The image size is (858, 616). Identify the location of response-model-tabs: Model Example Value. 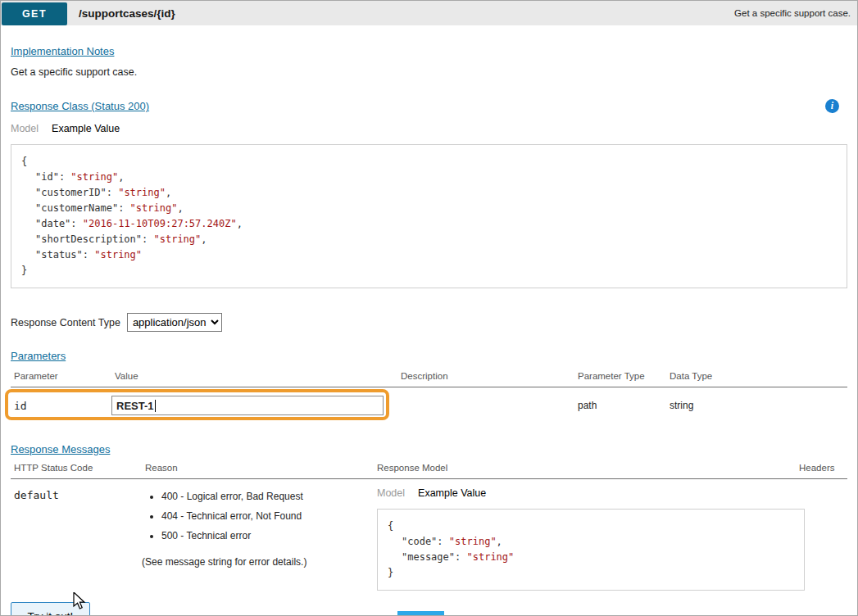
(587, 493).